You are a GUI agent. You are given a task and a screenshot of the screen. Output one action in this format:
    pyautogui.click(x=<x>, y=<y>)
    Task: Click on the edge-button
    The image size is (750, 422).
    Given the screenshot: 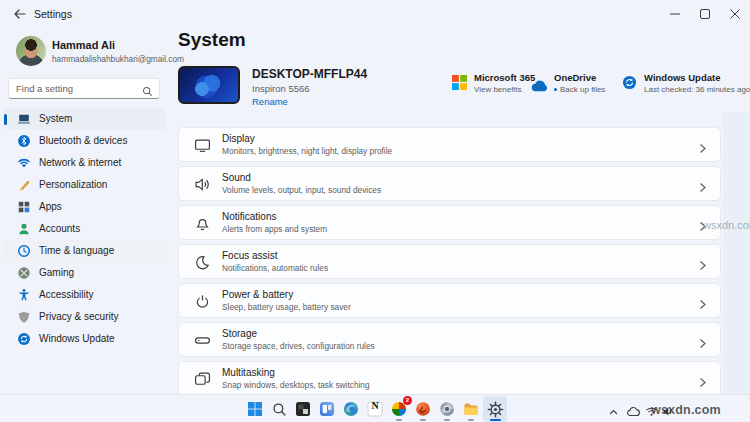 What is the action you would take?
    pyautogui.click(x=351, y=409)
    